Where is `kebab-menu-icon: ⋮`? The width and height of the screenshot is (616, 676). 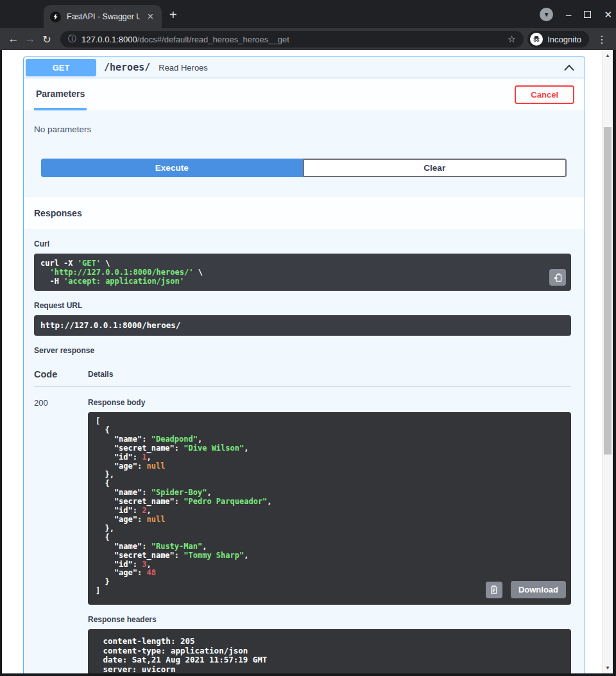
kebab-menu-icon: ⋮ is located at coordinates (602, 40).